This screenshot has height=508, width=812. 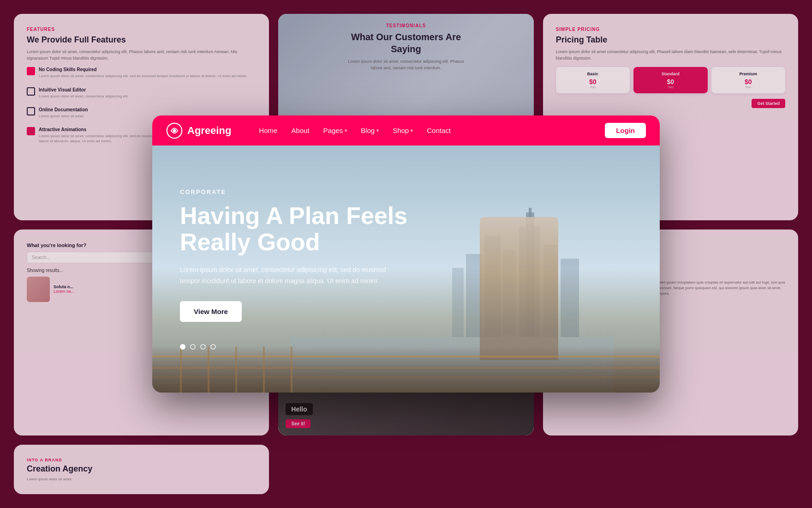 I want to click on railing-element, so click(x=406, y=369).